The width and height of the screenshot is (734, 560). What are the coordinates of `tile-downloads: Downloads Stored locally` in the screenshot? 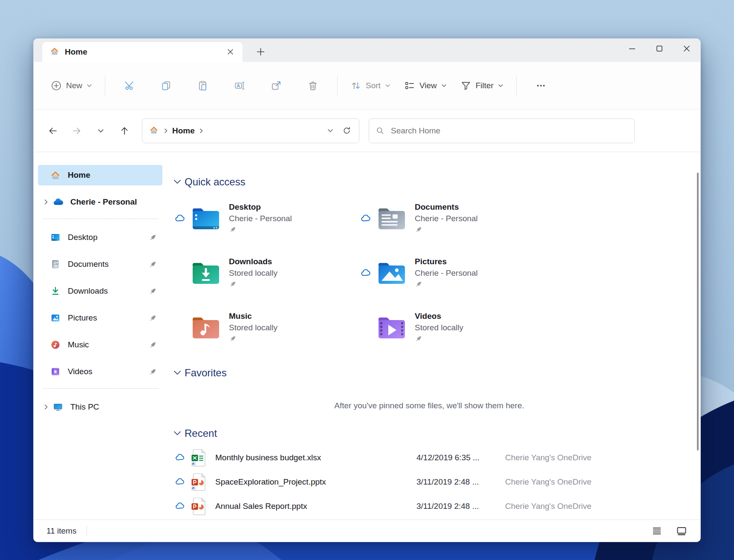 It's located at (266, 273).